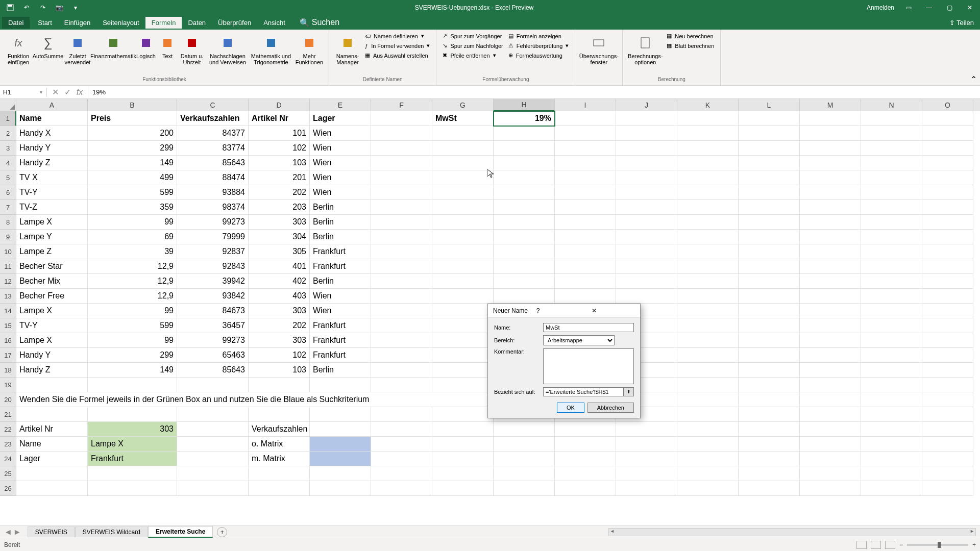 The width and height of the screenshot is (980, 551). I want to click on error-check-button: ⚠Fehlerüberprüfung ▾, so click(539, 46).